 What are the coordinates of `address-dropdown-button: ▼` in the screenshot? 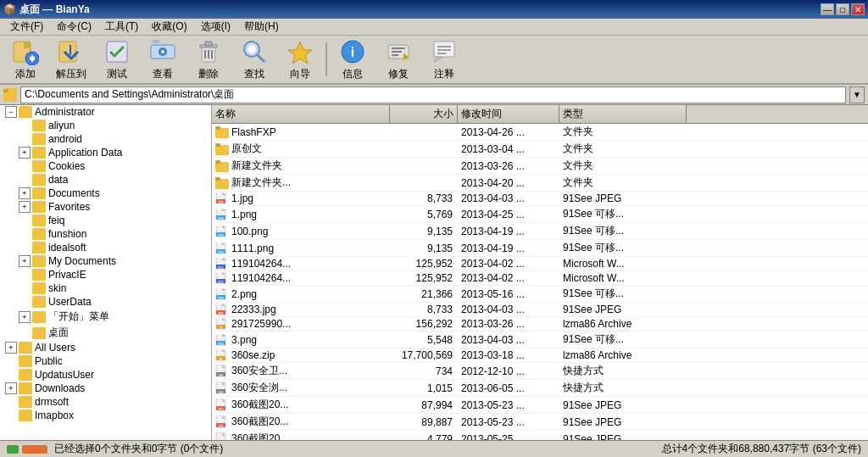 It's located at (857, 95).